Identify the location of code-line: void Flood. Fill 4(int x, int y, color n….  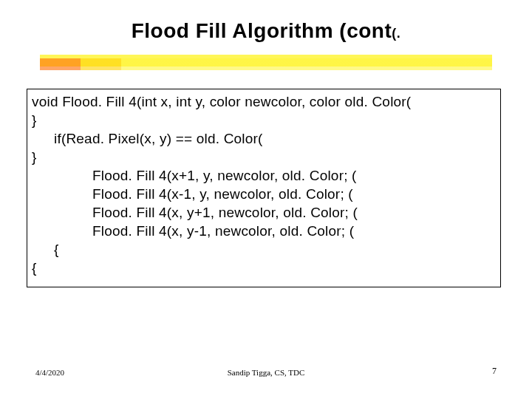
(264, 102).